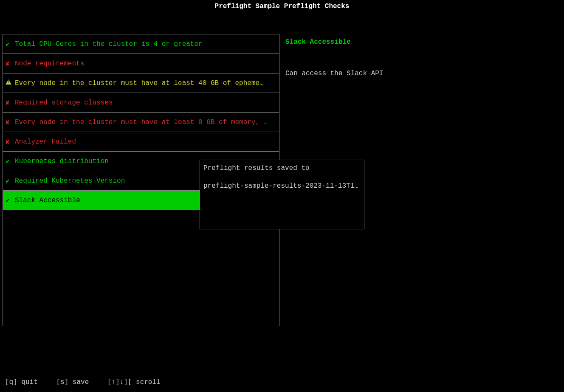 This screenshot has height=392, width=564. I want to click on footer-keybindings: [q] quit [s] save [↑]↓][ scroll, so click(90, 382).